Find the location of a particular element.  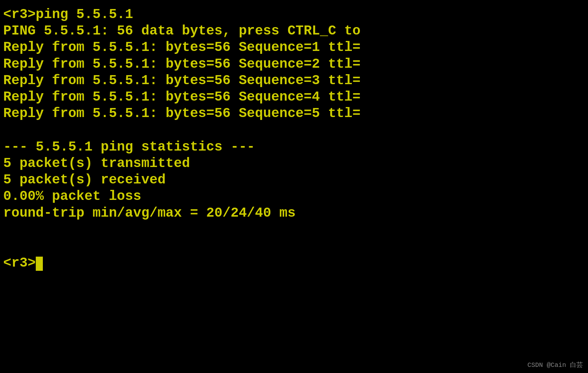

reply-line-3: Reply from 5.5.5.1: bytes=56 Sequence=3 … is located at coordinates (294, 81).